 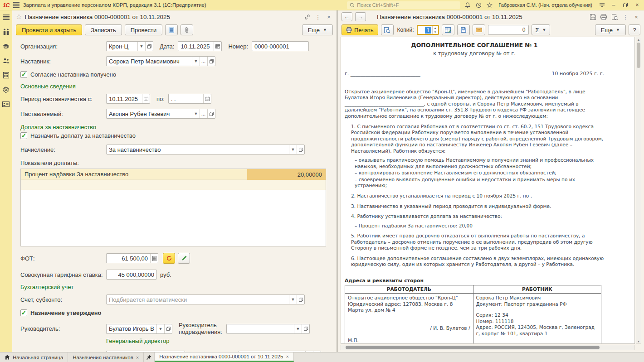 What do you see at coordinates (130, 46) in the screenshot?
I see `org-combo: ▼` at bounding box center [130, 46].